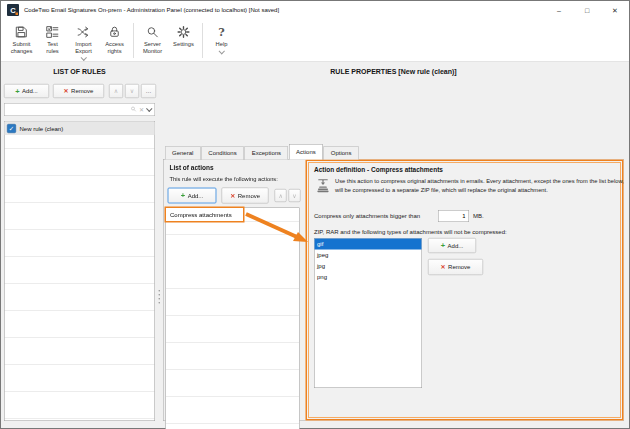  What do you see at coordinates (184, 32) in the screenshot?
I see `gear-icon` at bounding box center [184, 32].